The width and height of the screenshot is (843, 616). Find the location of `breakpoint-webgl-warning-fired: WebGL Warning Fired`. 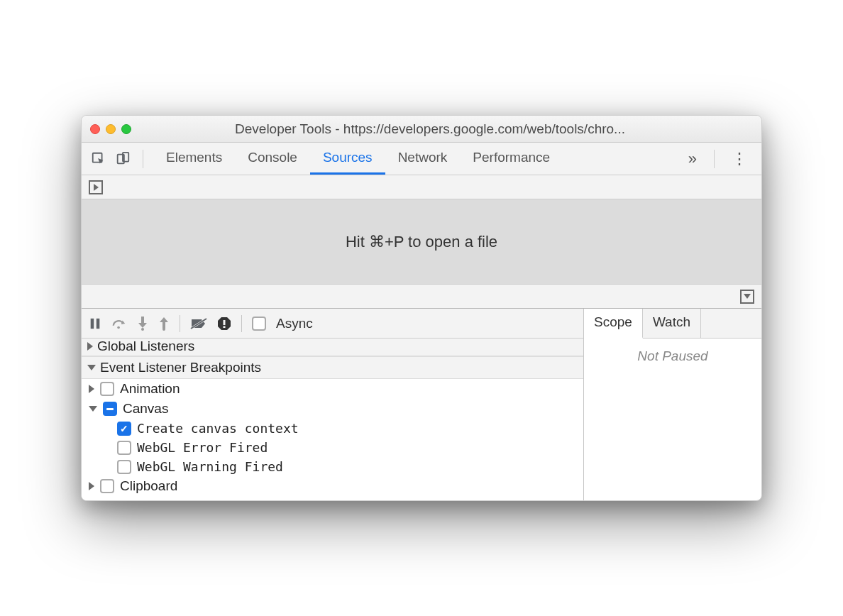

breakpoint-webgl-warning-fired: WebGL Warning Fired is located at coordinates (332, 467).